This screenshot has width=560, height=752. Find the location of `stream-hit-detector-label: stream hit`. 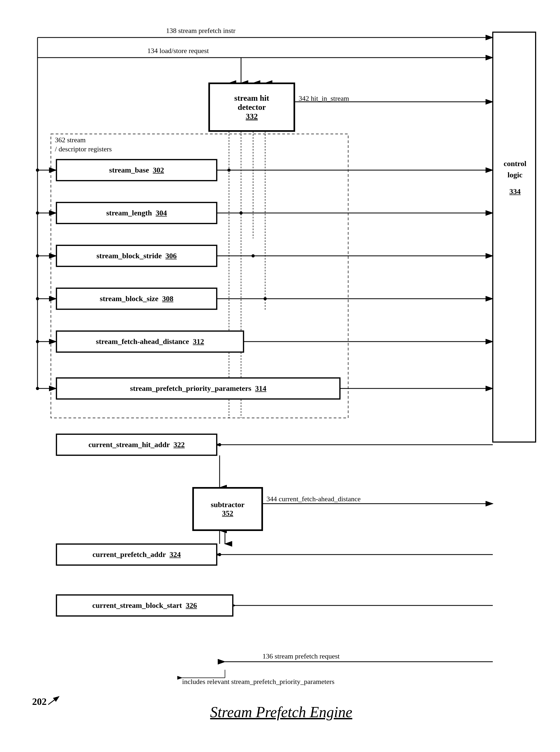

stream-hit-detector-label: stream hit is located at coordinates (252, 98).